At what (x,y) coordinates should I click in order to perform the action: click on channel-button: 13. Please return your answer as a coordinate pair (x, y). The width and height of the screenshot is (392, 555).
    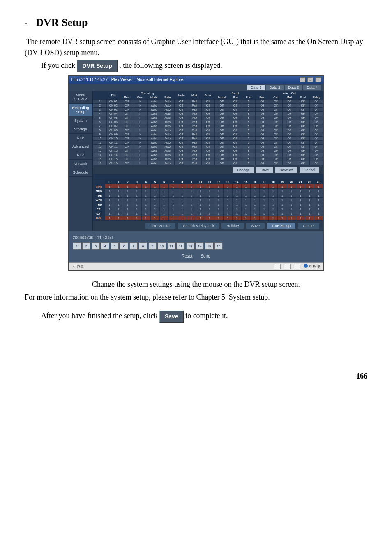
    Looking at the image, I should click on (190, 246).